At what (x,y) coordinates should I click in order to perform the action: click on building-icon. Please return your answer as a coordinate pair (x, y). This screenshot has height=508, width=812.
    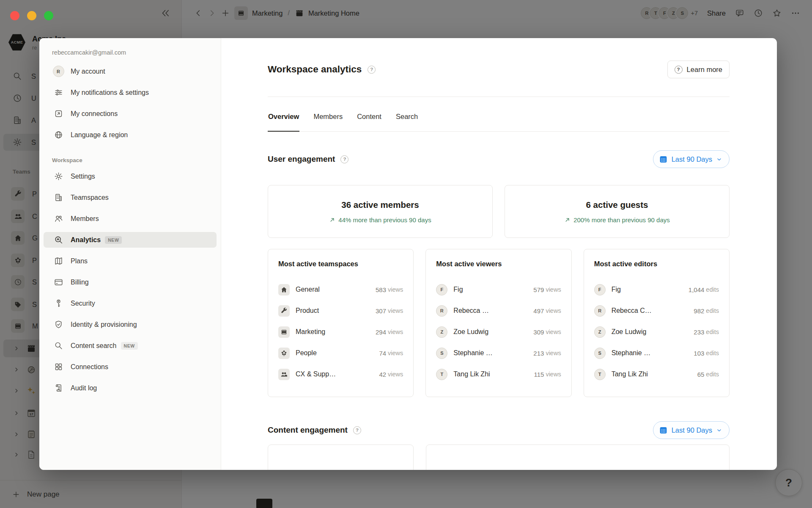
    Looking at the image, I should click on (58, 197).